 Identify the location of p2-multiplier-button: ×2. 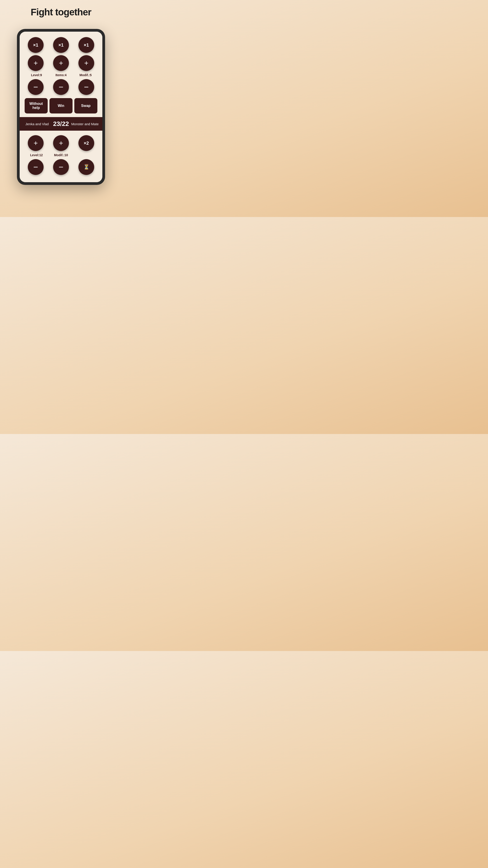
(86, 143).